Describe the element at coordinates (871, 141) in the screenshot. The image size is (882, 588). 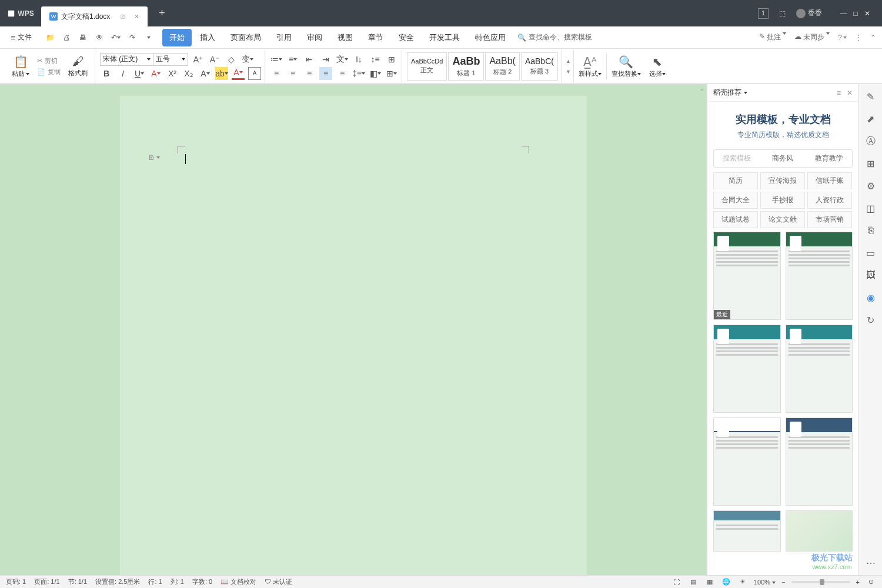
I see `rail-style-icon: Ⓐ` at that location.